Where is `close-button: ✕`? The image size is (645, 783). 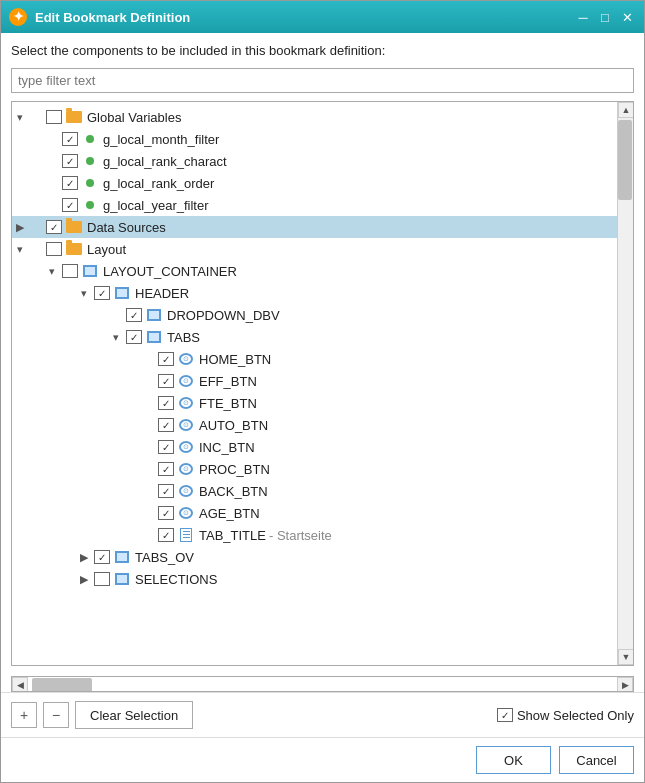
close-button: ✕ is located at coordinates (627, 17).